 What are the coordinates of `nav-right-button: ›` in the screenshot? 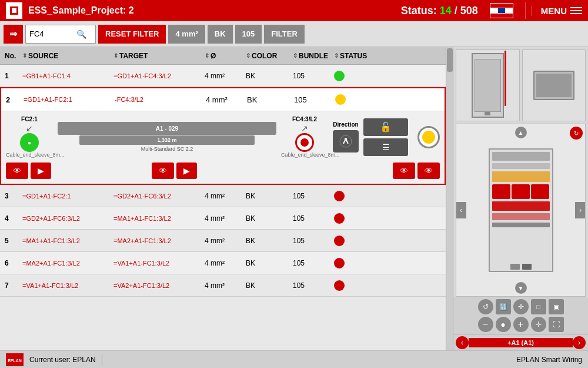 It's located at (579, 343).